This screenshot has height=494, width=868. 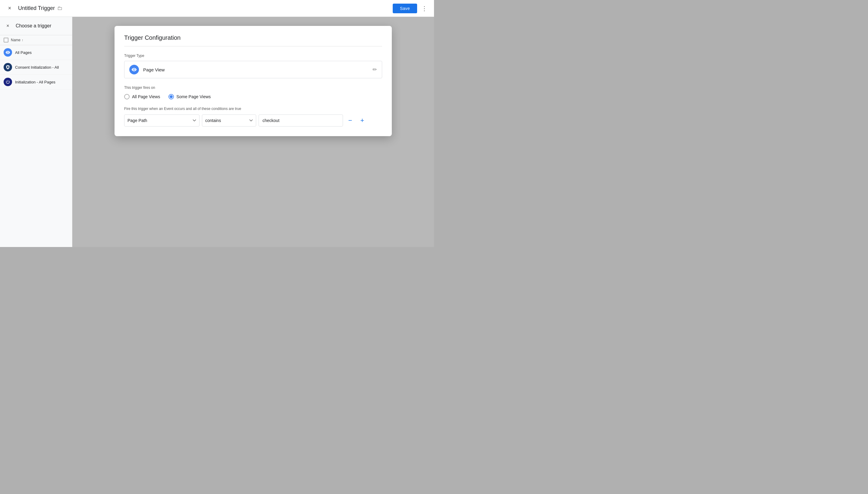 I want to click on radio-all-outer, so click(x=127, y=97).